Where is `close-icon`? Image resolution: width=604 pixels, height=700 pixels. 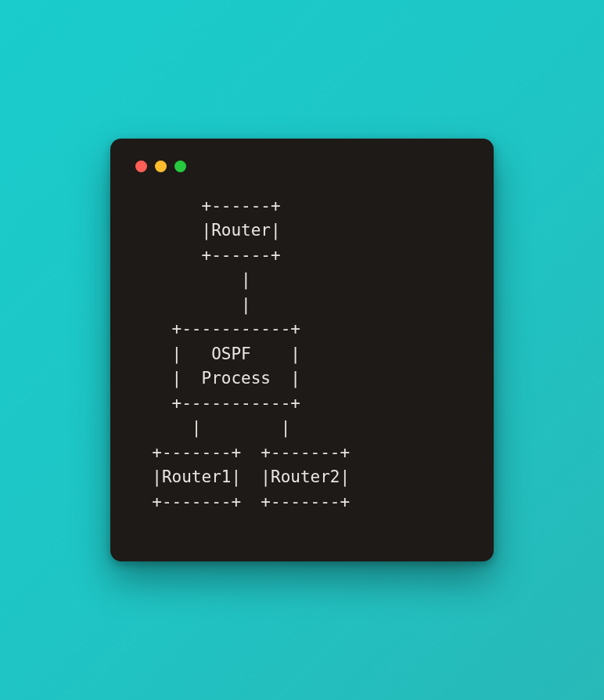
close-icon is located at coordinates (141, 166).